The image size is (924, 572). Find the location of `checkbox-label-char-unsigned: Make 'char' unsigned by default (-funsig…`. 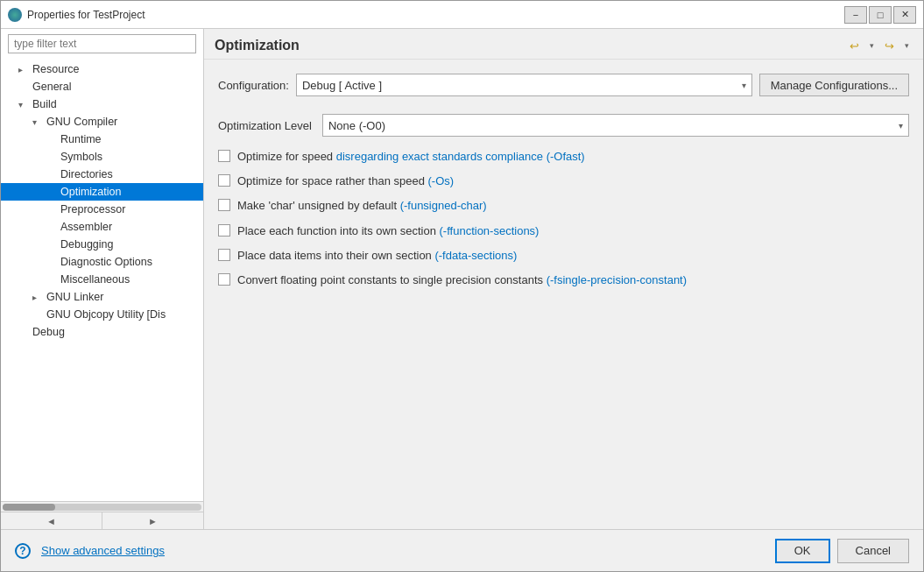

checkbox-label-char-unsigned: Make 'char' unsigned by default (-funsig… is located at coordinates (363, 206).